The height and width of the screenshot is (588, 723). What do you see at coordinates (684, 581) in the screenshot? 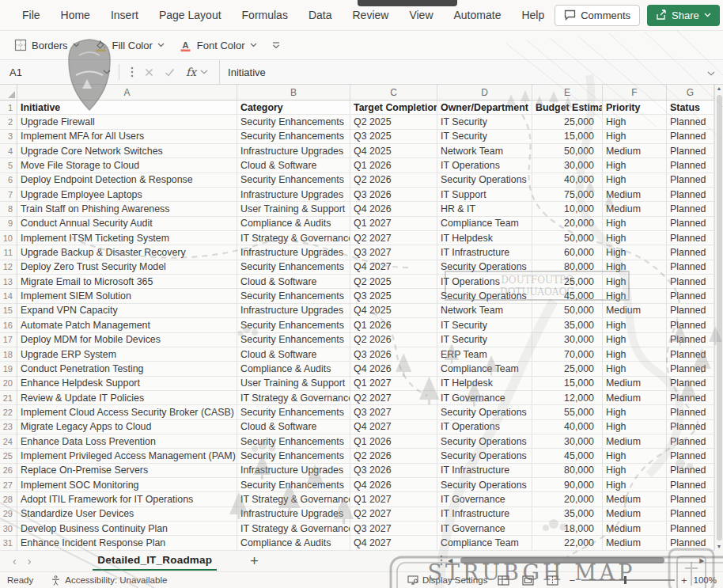
I see `zoom-in-button: +` at bounding box center [684, 581].